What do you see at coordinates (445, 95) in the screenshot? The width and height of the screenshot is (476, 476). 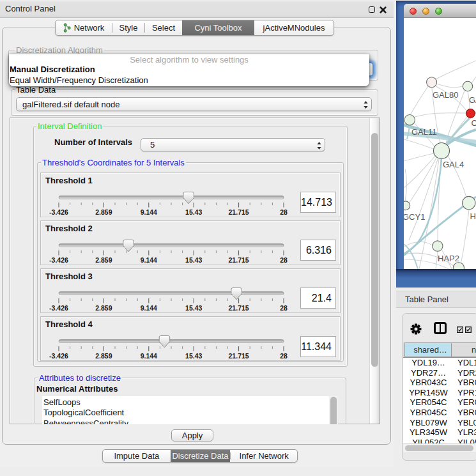 I see `svg-text: GAL80` at bounding box center [445, 95].